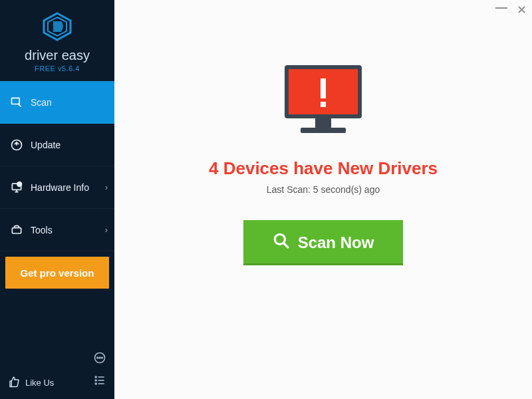  I want to click on sidebar-item-scan: Scan, so click(57, 102).